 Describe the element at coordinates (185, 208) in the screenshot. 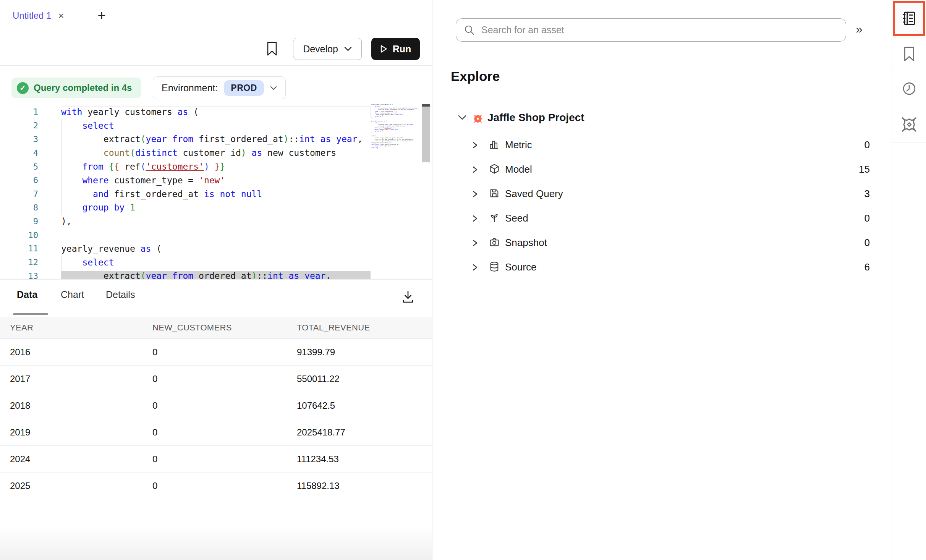

I see `code-line: 8 group by 1` at that location.